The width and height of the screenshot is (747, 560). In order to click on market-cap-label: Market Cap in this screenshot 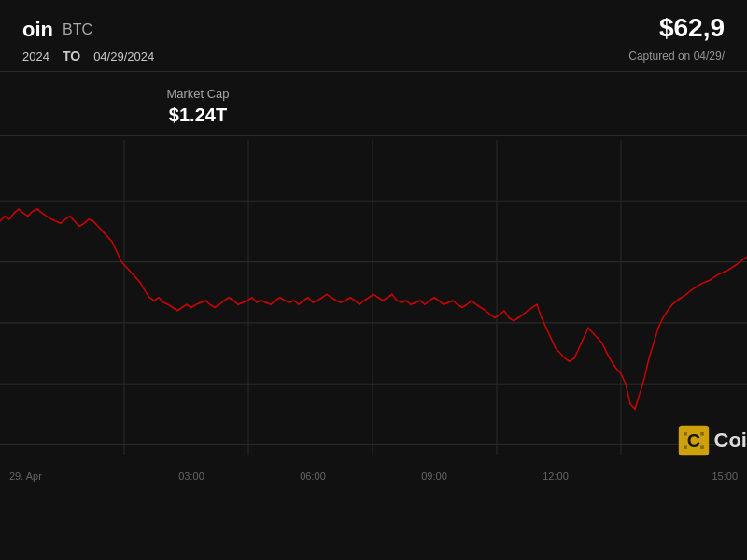, I will do `click(198, 93)`.